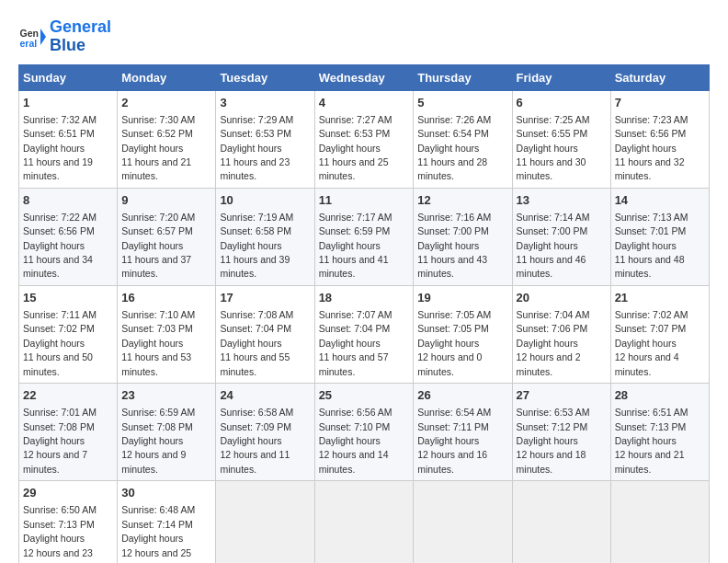 Image resolution: width=728 pixels, height=563 pixels. What do you see at coordinates (454, 246) in the screenshot?
I see `day-info: Sunrise: 7:16 AMSunset: 7:00 PMDaylight …` at bounding box center [454, 246].